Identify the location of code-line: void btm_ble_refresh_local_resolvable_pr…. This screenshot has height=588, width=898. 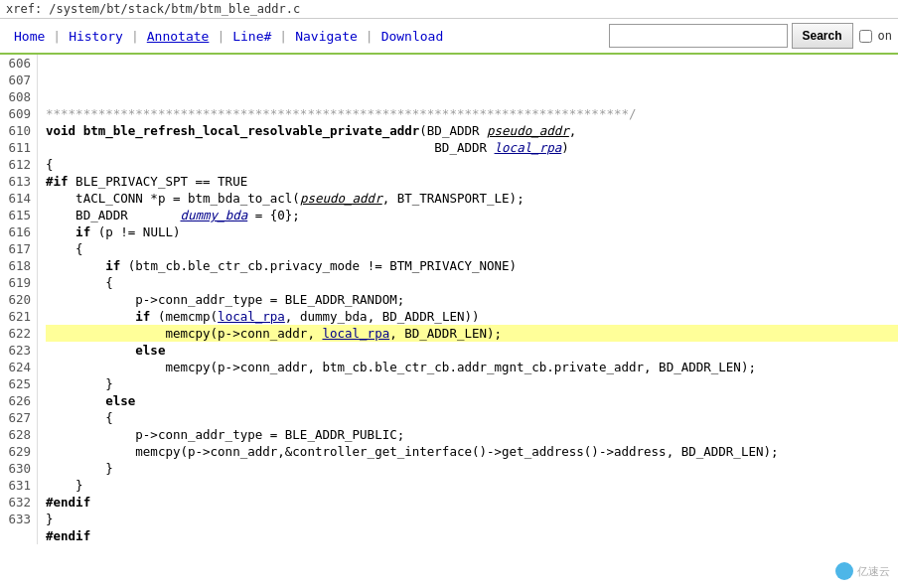
(472, 131).